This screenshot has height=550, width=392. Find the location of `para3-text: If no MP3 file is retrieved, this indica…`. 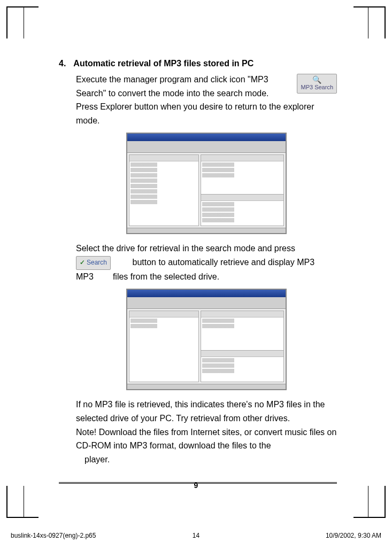

para3-text: If no MP3 file is retrieved, this indica… is located at coordinates (201, 412).